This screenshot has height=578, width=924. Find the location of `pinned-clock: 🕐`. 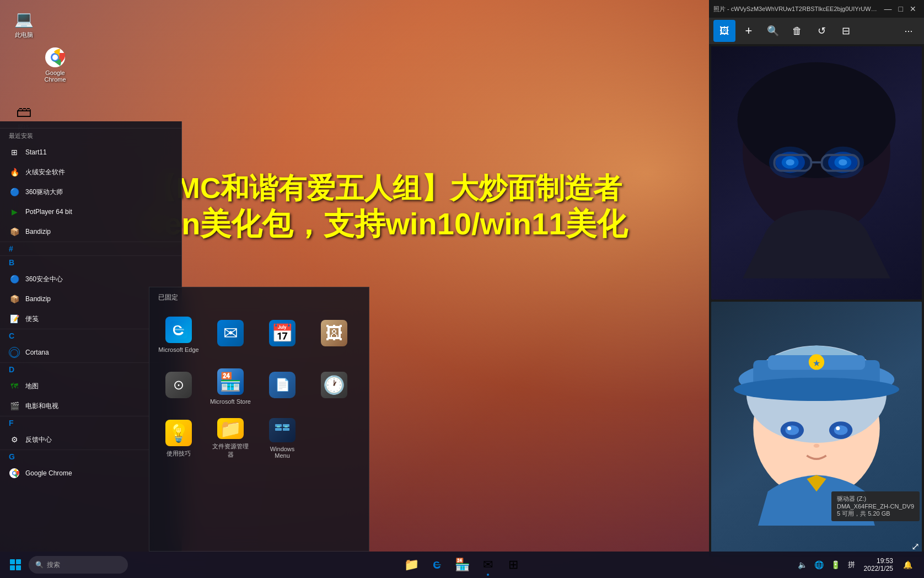

pinned-clock: 🕐 is located at coordinates (334, 387).